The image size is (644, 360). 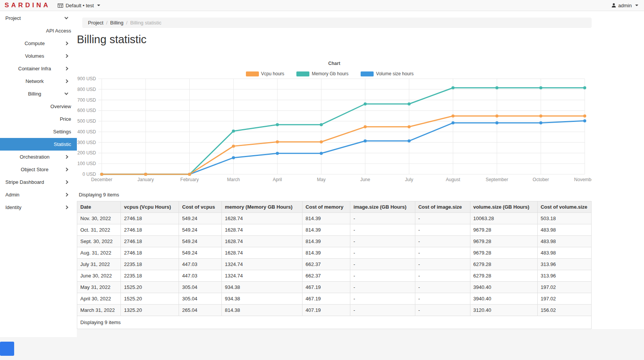 I want to click on sidebar-item-label: Volumes, so click(x=35, y=56).